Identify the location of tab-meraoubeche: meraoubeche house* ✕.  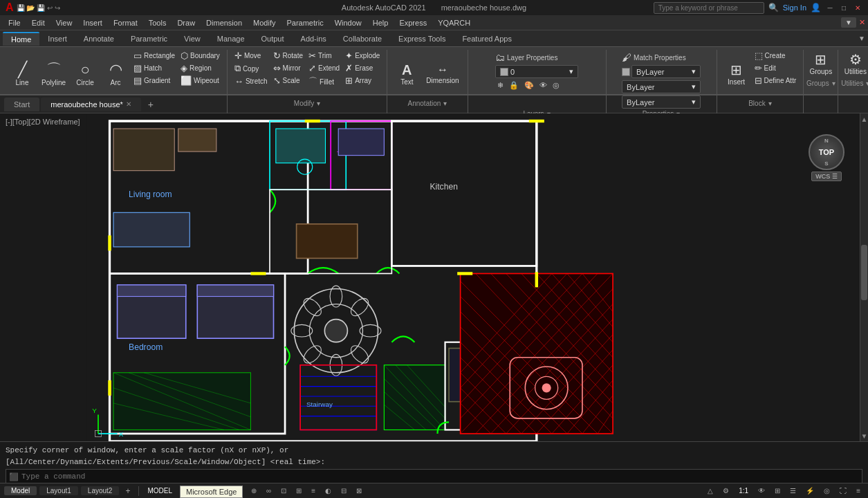
(91, 104).